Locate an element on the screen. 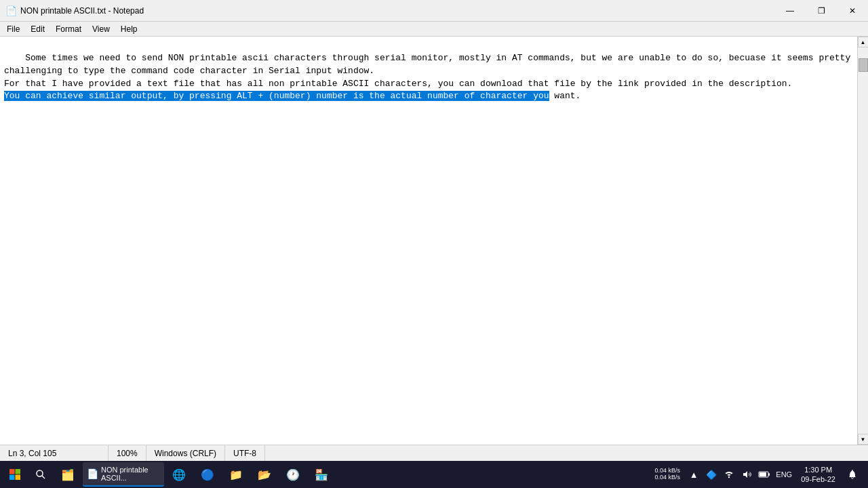 The width and height of the screenshot is (868, 488). editor-selected-text: You can achieve similar output, by press… is located at coordinates (277, 96).